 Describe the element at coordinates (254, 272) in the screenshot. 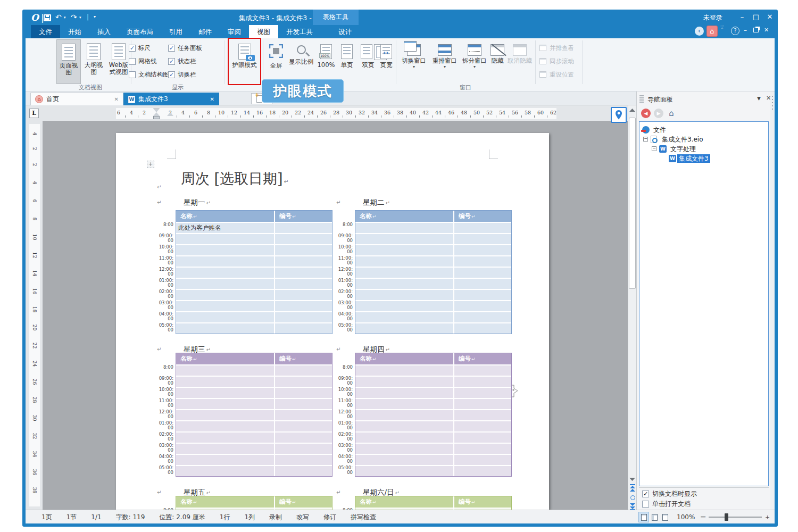

I see `day-table-星期一: 名称↵编号↵此处为客户姓名` at that location.